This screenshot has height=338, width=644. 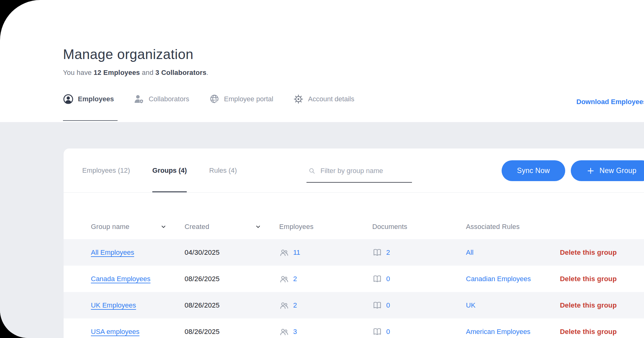 What do you see at coordinates (223, 170) in the screenshot?
I see `card-tab-rules: Rules (4)` at bounding box center [223, 170].